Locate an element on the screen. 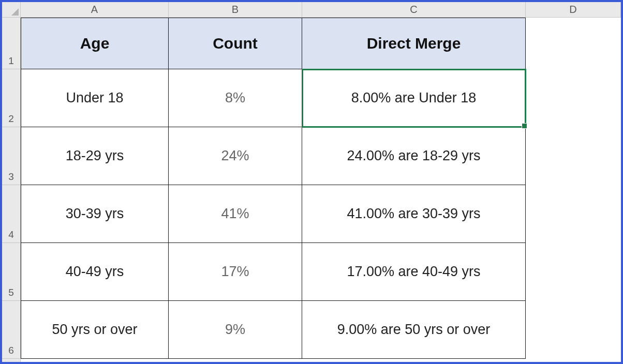 This screenshot has height=364, width=623. row-headers: 1 2 3 4 5 6 is located at coordinates (11, 190).